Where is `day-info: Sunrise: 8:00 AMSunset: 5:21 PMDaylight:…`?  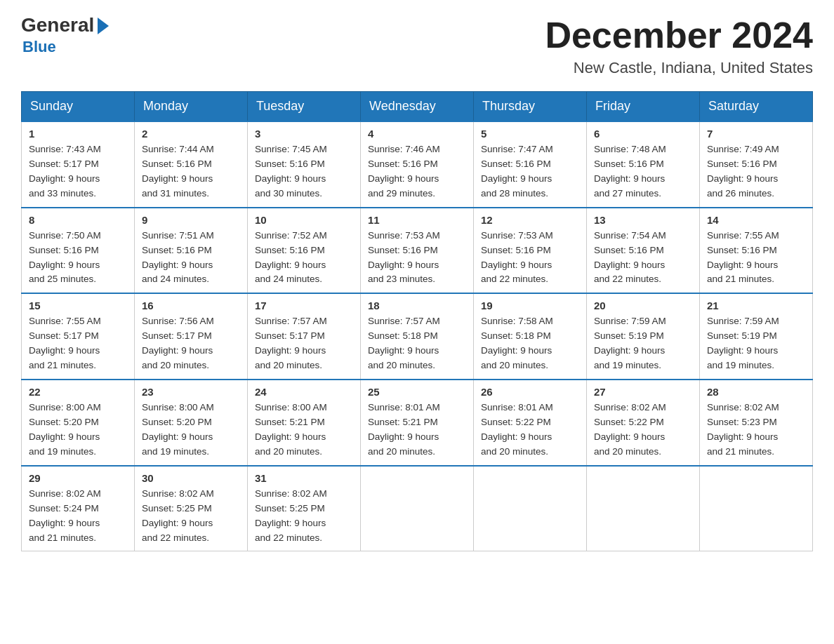
day-info: Sunrise: 8:00 AMSunset: 5:21 PMDaylight:… is located at coordinates (291, 429).